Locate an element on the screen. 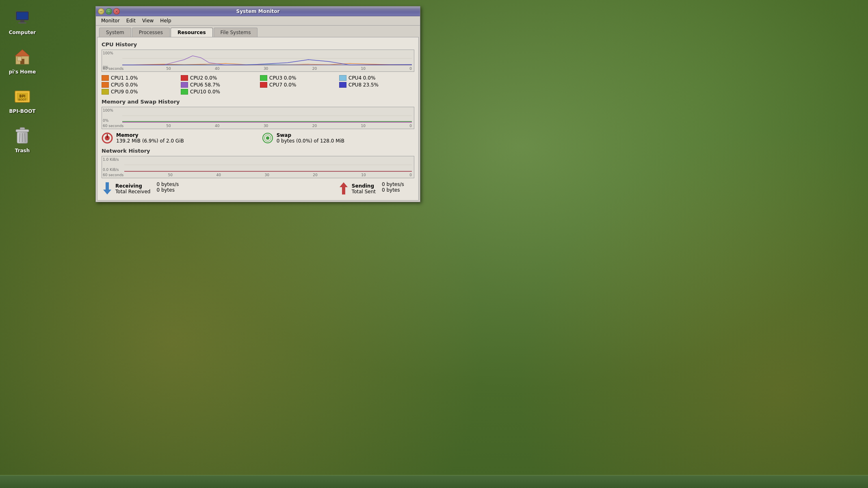  swap-item: Swap 0 bytes (0.0%) of 128.0 MiB is located at coordinates (303, 138).